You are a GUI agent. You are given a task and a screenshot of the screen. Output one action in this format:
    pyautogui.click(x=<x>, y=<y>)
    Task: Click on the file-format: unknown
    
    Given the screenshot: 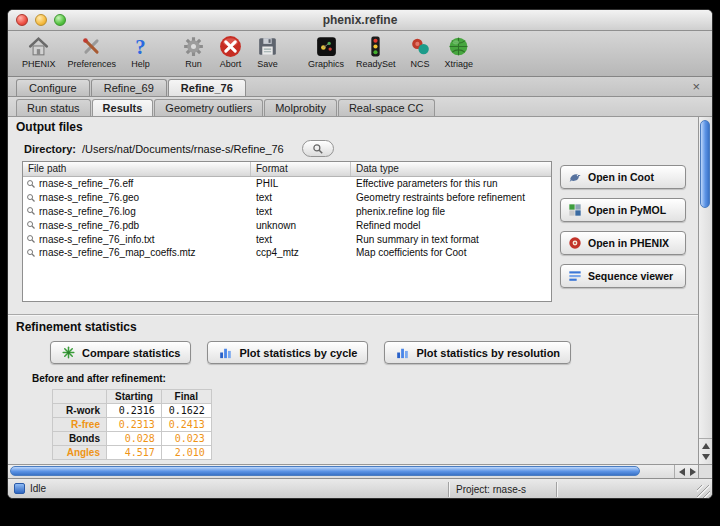 What is the action you would take?
    pyautogui.click(x=301, y=226)
    